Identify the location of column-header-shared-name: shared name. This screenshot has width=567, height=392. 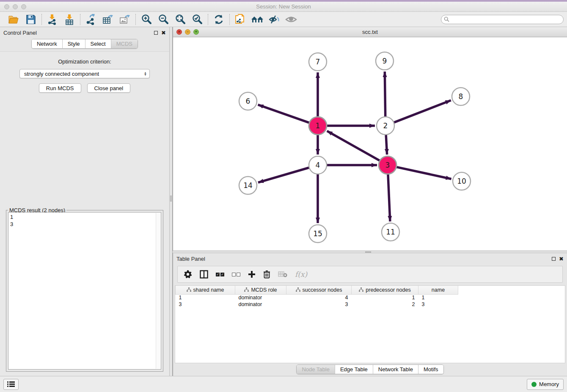
(206, 290).